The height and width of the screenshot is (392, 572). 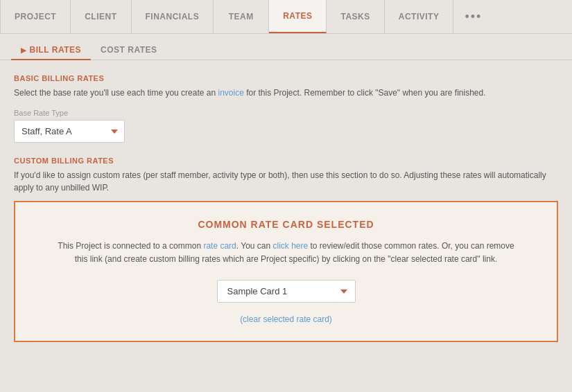 I want to click on rate-card-box-description: This Project is connected to a common ra…, so click(x=286, y=253).